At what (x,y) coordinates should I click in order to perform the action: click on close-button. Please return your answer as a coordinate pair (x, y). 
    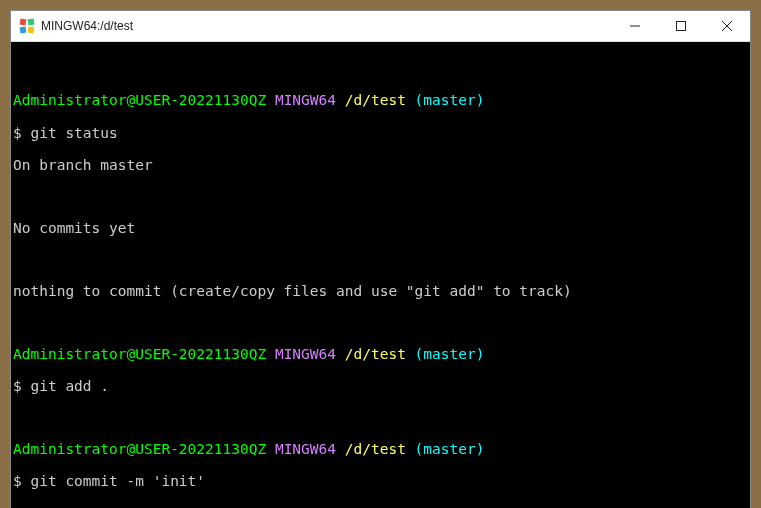
    Looking at the image, I should click on (727, 26).